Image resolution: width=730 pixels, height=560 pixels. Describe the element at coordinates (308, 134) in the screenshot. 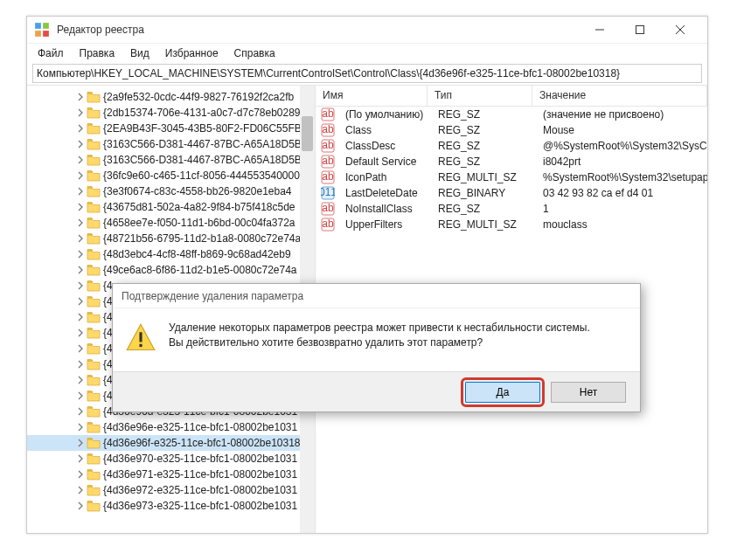

I see `scrollbar-thumb` at that location.